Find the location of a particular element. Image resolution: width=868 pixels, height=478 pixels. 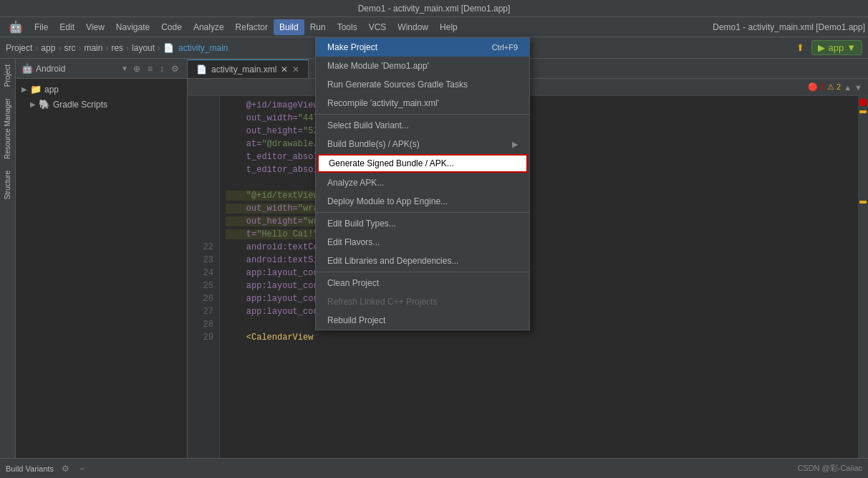

menu-bar: 🤖 File Edit View Navigate Code Analyze R… is located at coordinates (434, 27).